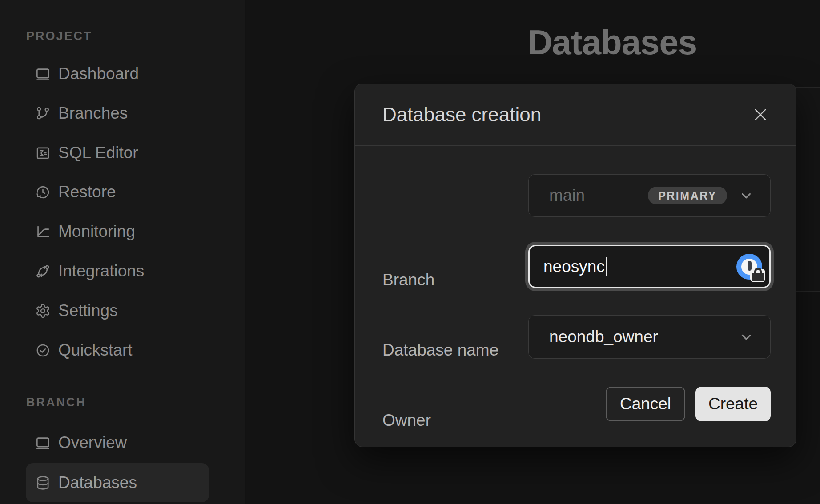 This screenshot has height=504, width=820. I want to click on check-circle-icon, so click(43, 350).